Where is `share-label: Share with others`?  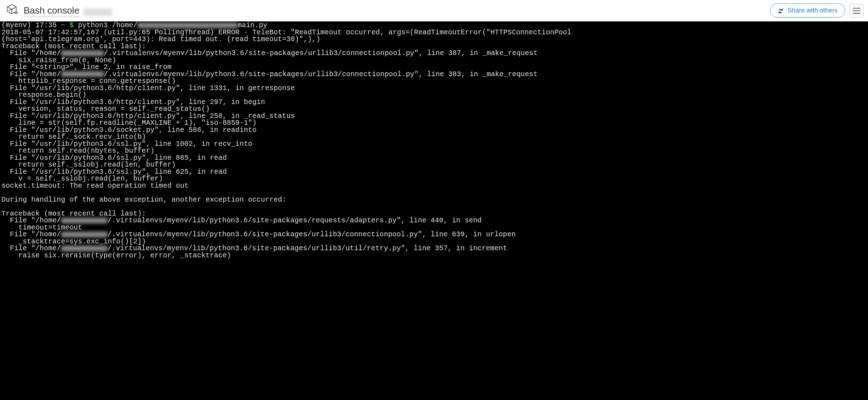
share-label: Share with others is located at coordinates (813, 11).